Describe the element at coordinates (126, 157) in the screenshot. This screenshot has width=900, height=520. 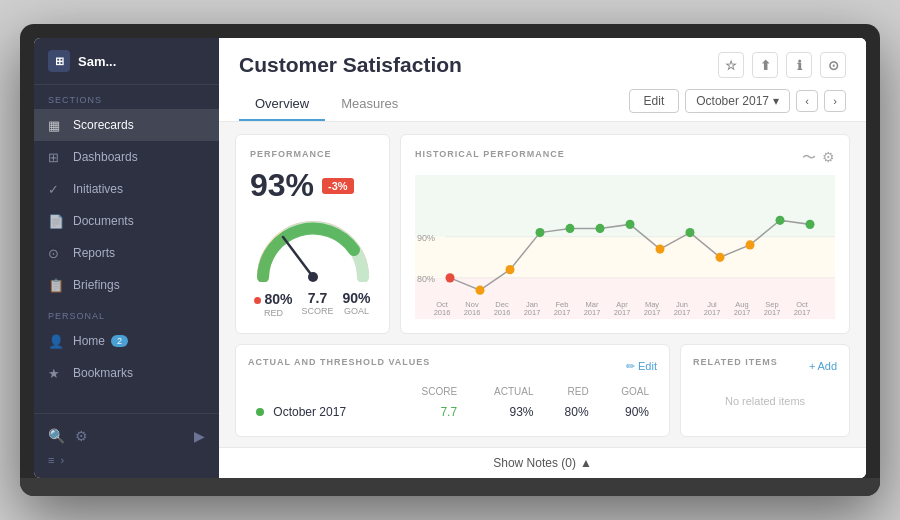
I see `sidebar-item-dashboards: ⊞ Dashboards` at that location.